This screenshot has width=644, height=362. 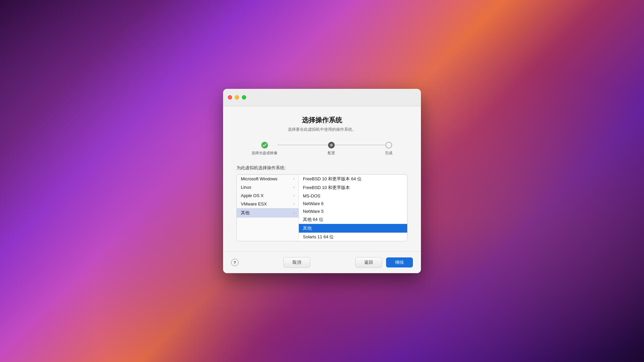 I want to click on os-right-item-4: NetWare 5, so click(x=353, y=211).